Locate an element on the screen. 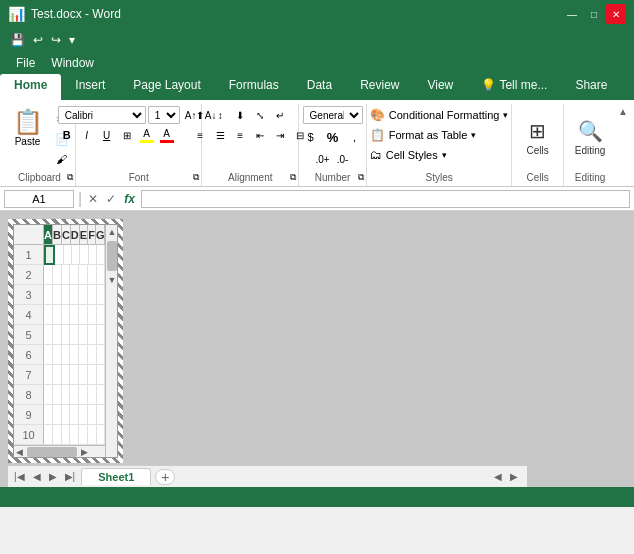 Image resolution: width=634 pixels, height=554 pixels. cell-C6 is located at coordinates (66, 355).